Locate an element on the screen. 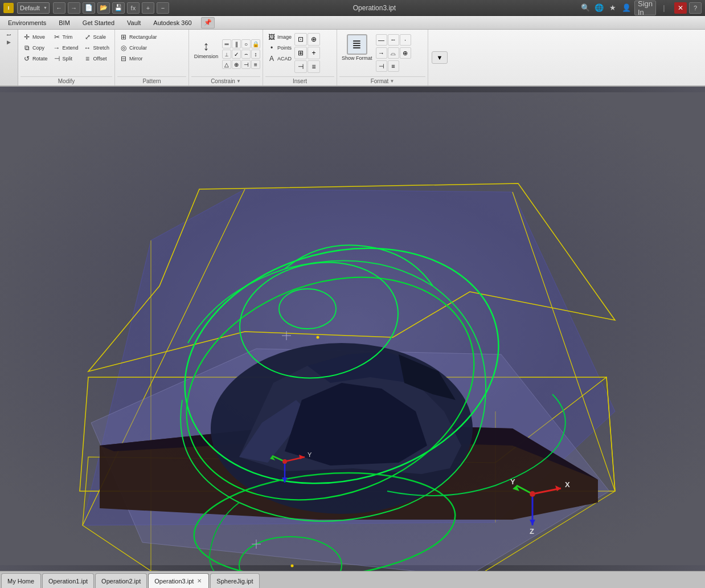 The width and height of the screenshot is (705, 588). ribbon-group-pattern: ⊞ Rectangular ◎ Circular ⊟ Mirror Patter… is located at coordinates (152, 58).